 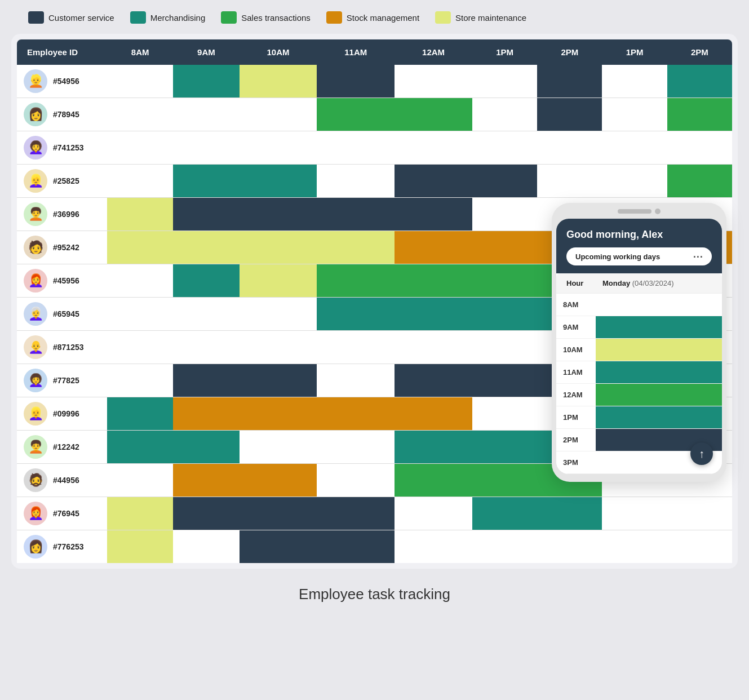 What do you see at coordinates (505, 414) in the screenshot?
I see `sched-cell-#09996-5` at bounding box center [505, 414].